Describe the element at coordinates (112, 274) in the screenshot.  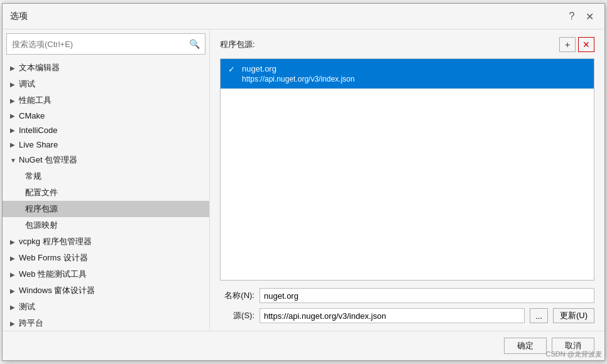
I see `tree-label-web-perf: Web 性能测试工具` at that location.